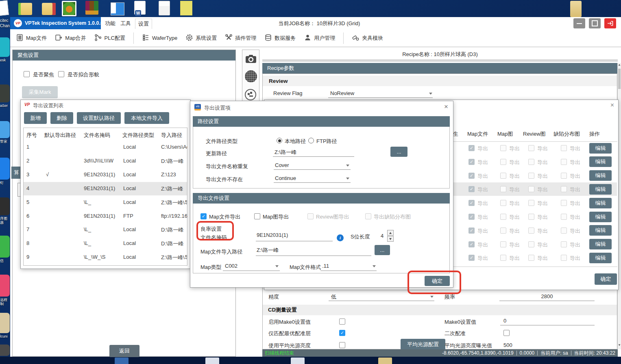 The width and height of the screenshot is (621, 364). I want to click on local-path-radio, so click(279, 141).